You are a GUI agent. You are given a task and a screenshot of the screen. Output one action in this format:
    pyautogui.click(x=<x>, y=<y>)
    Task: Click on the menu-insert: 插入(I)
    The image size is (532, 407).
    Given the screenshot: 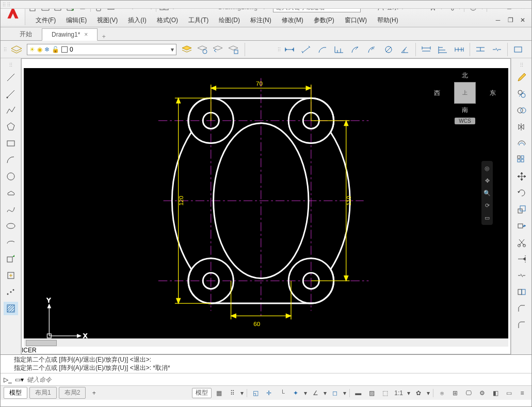 What is the action you would take?
    pyautogui.click(x=137, y=21)
    